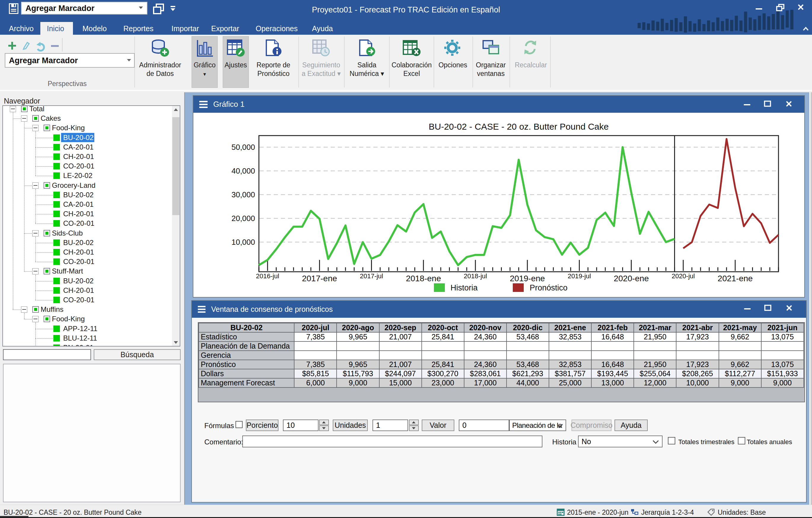 The width and height of the screenshot is (812, 518). Describe the element at coordinates (464, 288) in the screenshot. I see `svg-text: Historia` at that location.